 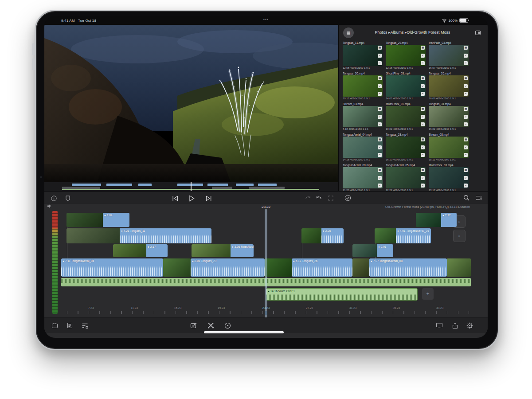 What do you see at coordinates (439, 325) in the screenshot?
I see `external-display-button` at bounding box center [439, 325].